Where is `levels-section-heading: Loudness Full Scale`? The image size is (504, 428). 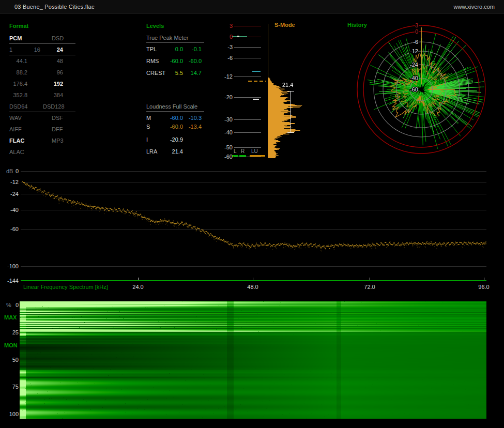
levels-section-heading: Loudness Full Scale is located at coordinates (175, 108).